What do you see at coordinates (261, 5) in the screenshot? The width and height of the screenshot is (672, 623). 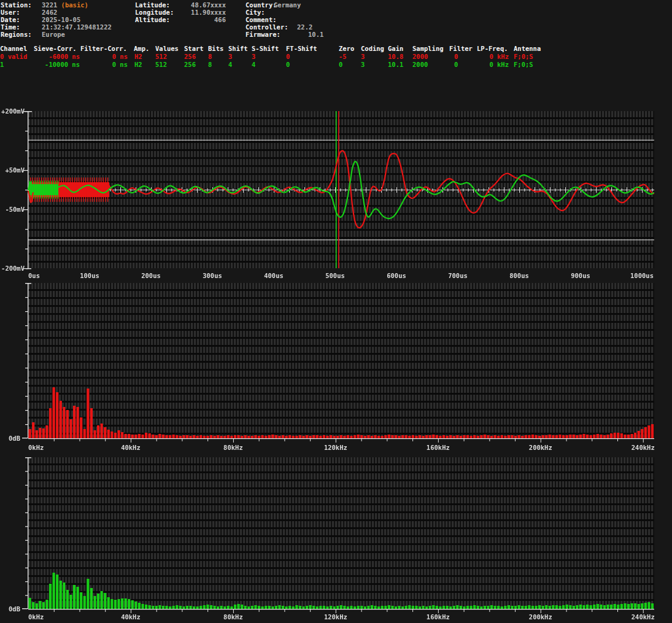 I see `header-label: Country:` at bounding box center [261, 5].